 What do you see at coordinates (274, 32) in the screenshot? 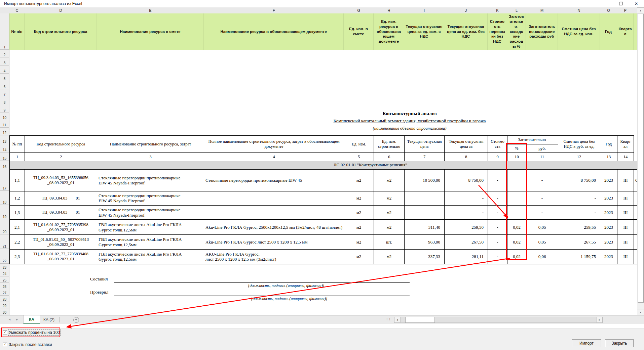
I see `green-header-cell-F: Наименование ресурса в обосновывающем до…` at bounding box center [274, 32].